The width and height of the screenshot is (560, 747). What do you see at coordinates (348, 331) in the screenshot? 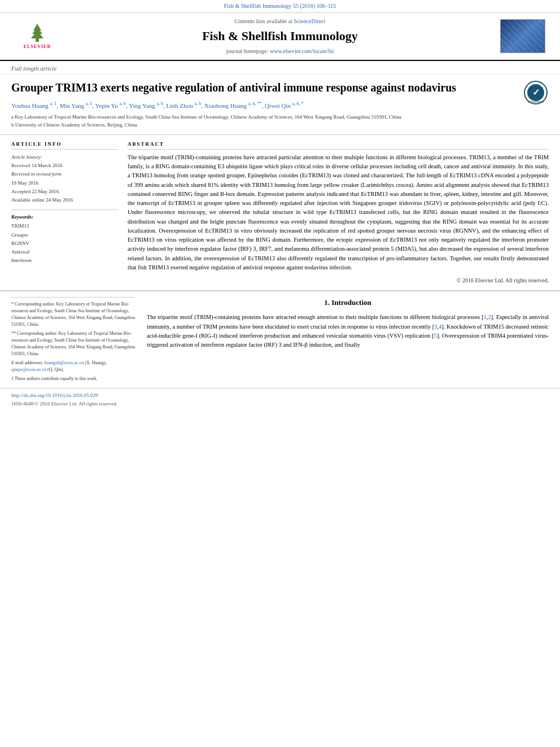
I see `introduction-text: The tripartite motif (TRIM)-containing p…` at bounding box center [348, 331].